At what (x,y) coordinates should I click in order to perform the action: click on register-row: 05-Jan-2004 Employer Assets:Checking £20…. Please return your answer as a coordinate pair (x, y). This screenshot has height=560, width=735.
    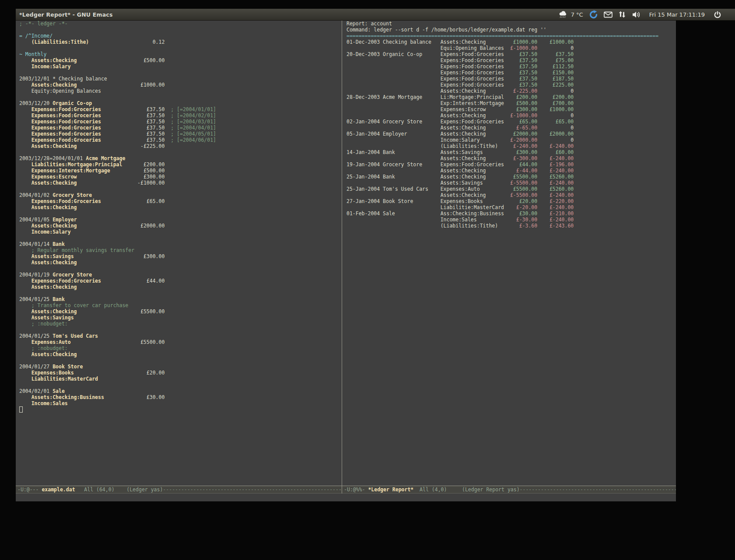
    Looking at the image, I should click on (511, 134).